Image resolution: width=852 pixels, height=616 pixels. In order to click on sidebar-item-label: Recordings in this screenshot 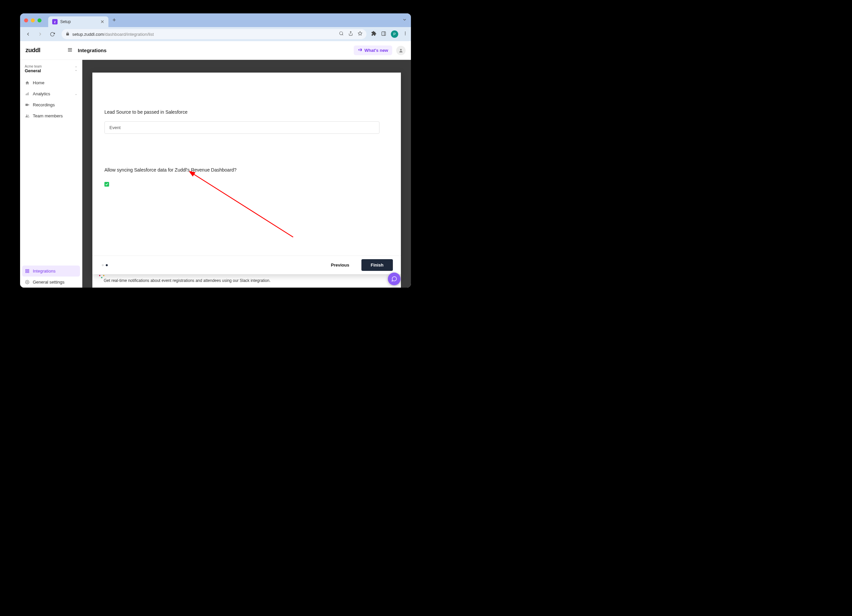, I will do `click(44, 105)`.